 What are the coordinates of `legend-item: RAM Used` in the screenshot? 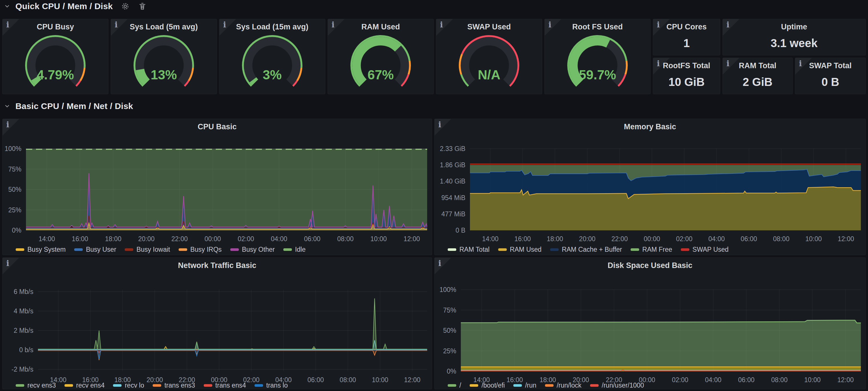 It's located at (520, 249).